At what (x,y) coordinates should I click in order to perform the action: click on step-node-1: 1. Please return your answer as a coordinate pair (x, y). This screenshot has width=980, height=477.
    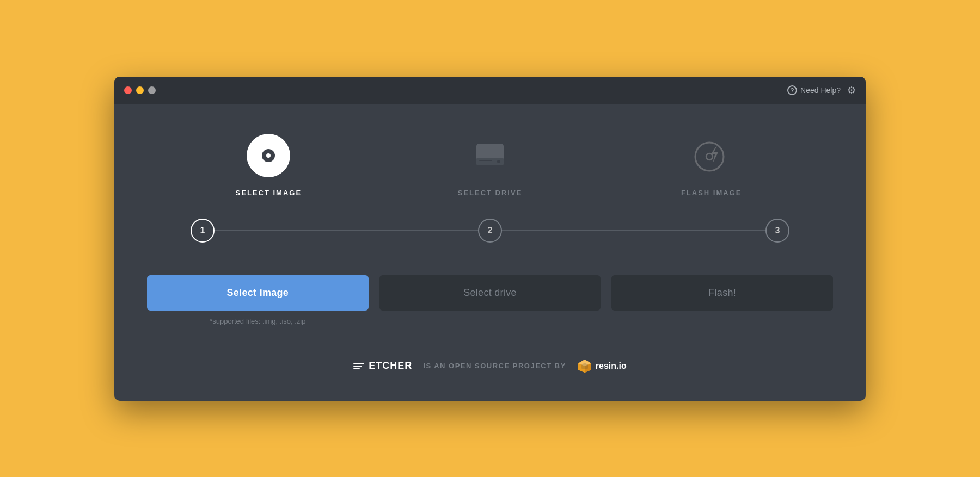
    Looking at the image, I should click on (203, 231).